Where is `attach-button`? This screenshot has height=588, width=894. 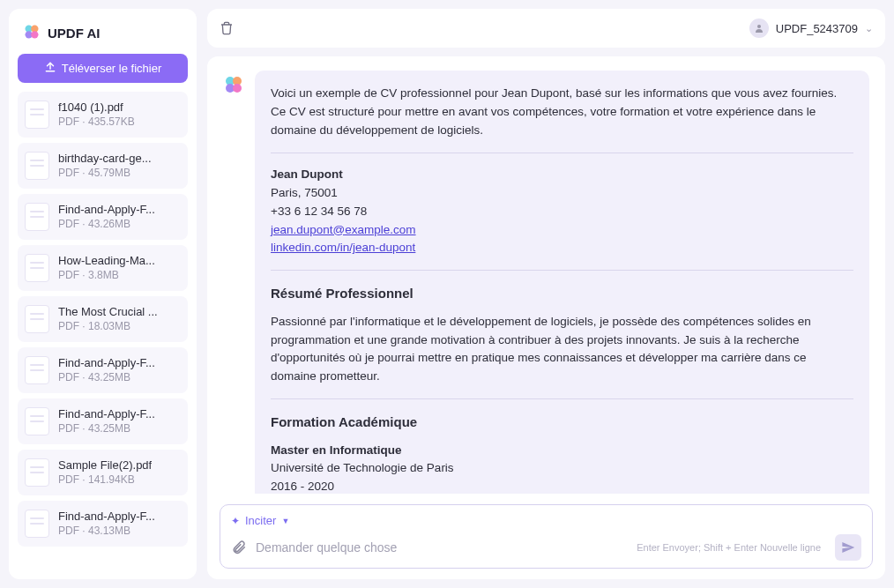 attach-button is located at coordinates (239, 547).